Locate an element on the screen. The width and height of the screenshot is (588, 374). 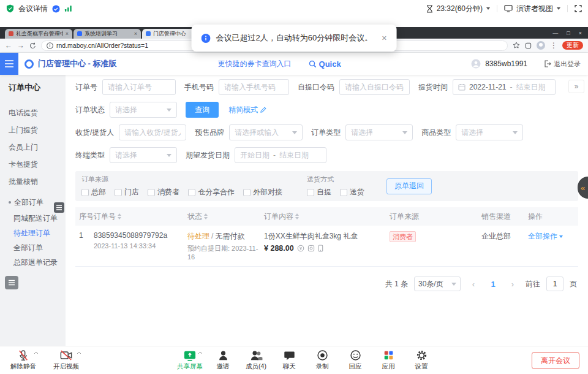
pickup-note: 预约自提日期: 2023-11-16 is located at coordinates (225, 253).